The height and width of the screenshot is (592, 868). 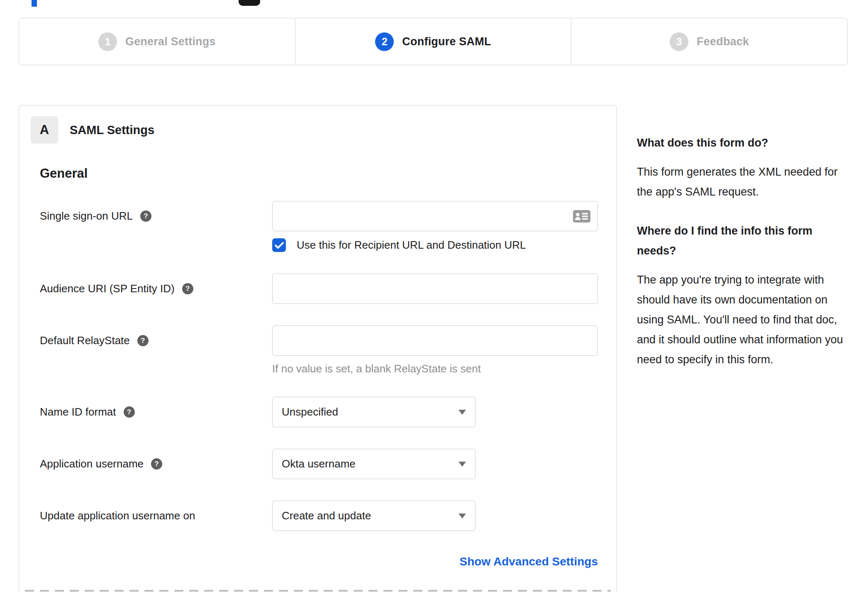 I want to click on audience-uri-input, so click(x=435, y=289).